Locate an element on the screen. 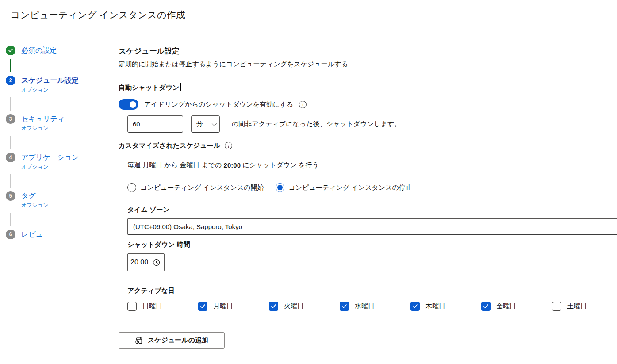 This screenshot has height=364, width=617. add-schedule-button: スケジュールの追加 is located at coordinates (172, 341).